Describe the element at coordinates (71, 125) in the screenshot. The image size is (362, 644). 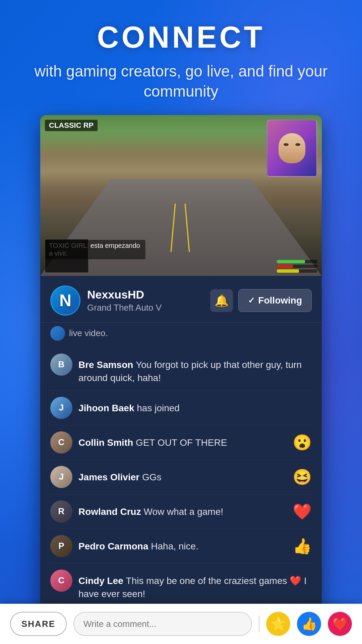
I see `stream-label: CLASSIC RP` at that location.